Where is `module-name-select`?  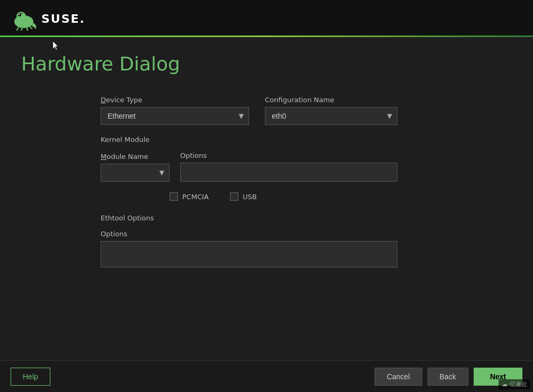 module-name-select is located at coordinates (135, 173).